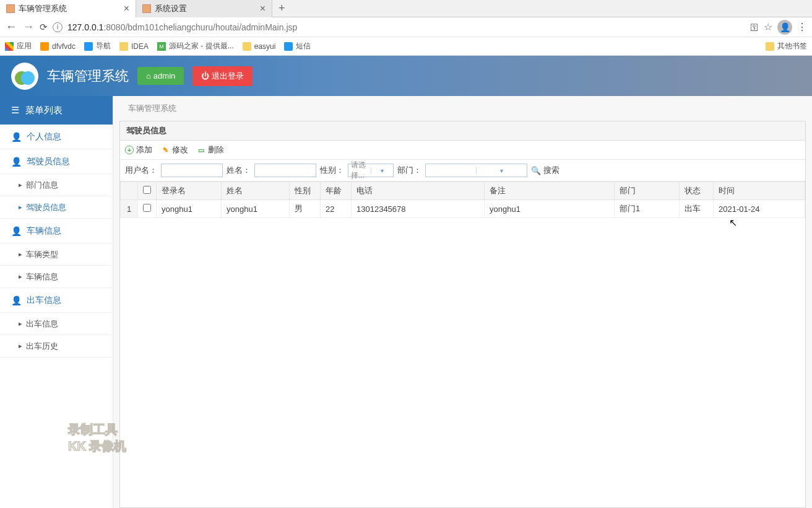 The width and height of the screenshot is (812, 508). Describe the element at coordinates (139, 150) in the screenshot. I see `add-button: +添加` at that location.